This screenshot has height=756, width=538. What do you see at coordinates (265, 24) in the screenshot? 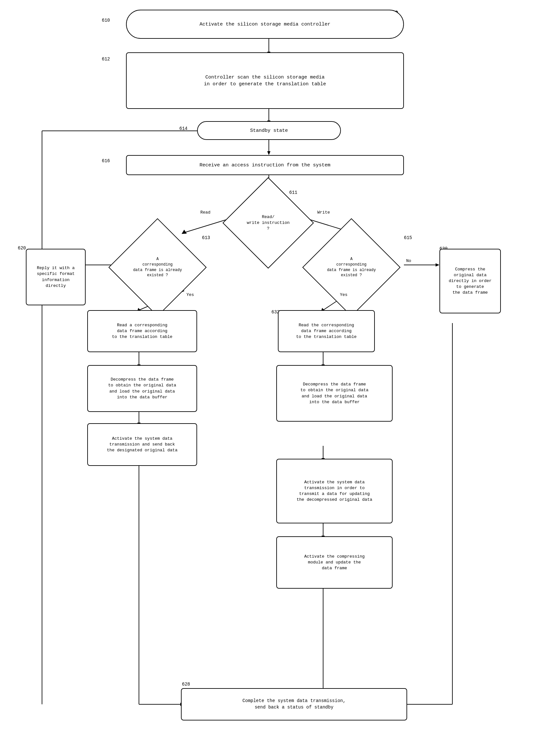
I see `node-610: Activate the silicon storage media contr…` at bounding box center [265, 24].